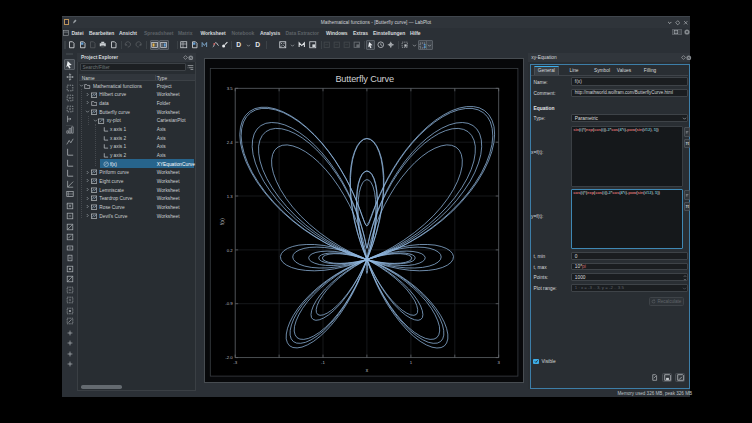 The height and width of the screenshot is (423, 752). Describe the element at coordinates (230, 250) in the screenshot. I see `svg-text: 0.2` at that location.